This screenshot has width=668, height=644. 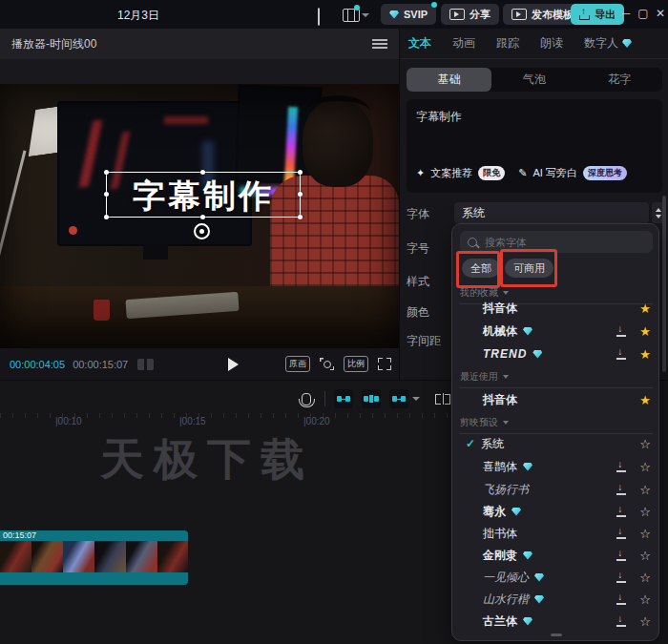 What do you see at coordinates (416, 399) in the screenshot?
I see `chevron-down-icon` at bounding box center [416, 399].